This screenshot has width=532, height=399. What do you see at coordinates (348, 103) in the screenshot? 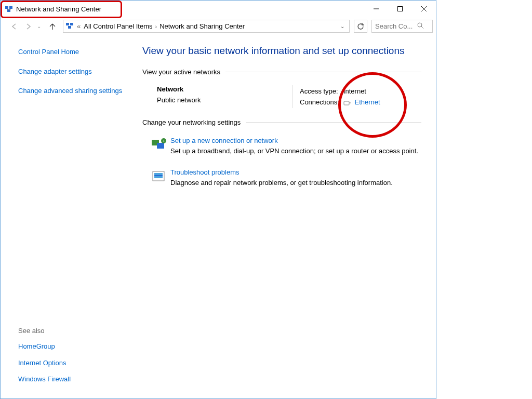
I see `ethernet-icon` at bounding box center [348, 103].